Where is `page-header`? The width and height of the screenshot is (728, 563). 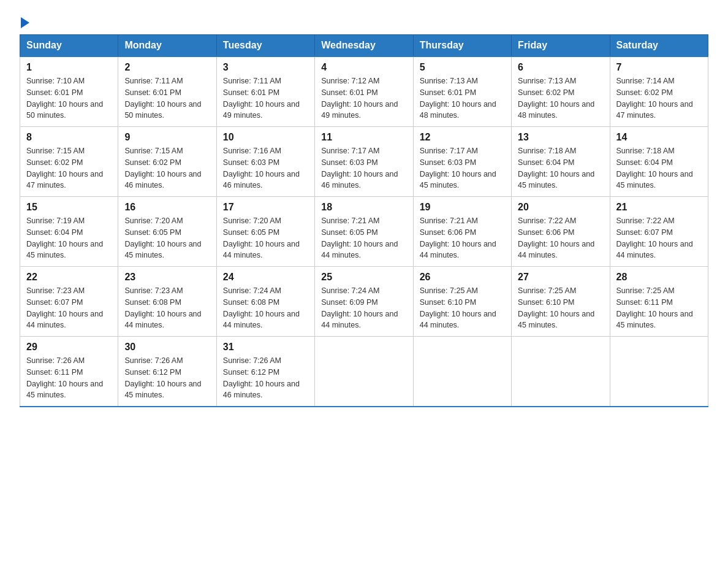 page-header is located at coordinates (364, 20).